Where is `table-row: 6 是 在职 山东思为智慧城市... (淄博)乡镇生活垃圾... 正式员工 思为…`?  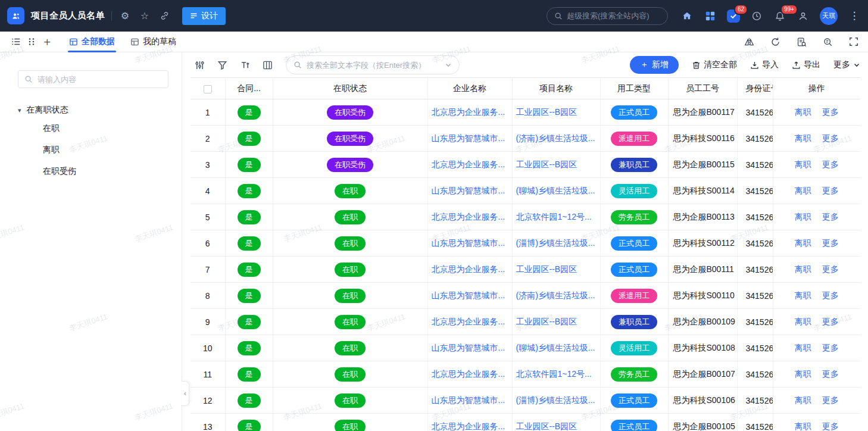
table-row: 6 是 在职 山东思为智慧城市... (淄博)乡镇生活垃圾... 正式员工 思为… is located at coordinates (525, 243).